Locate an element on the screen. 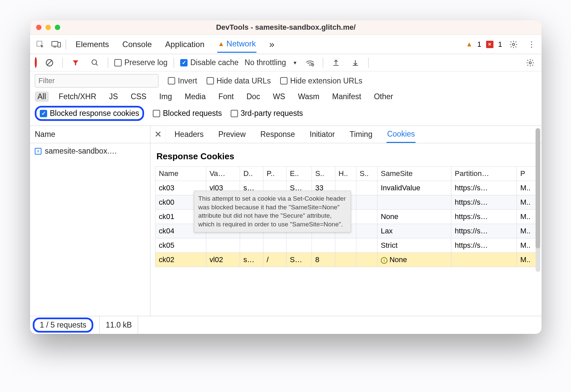 This screenshot has width=571, height=392. settings-gear-icon is located at coordinates (513, 44).